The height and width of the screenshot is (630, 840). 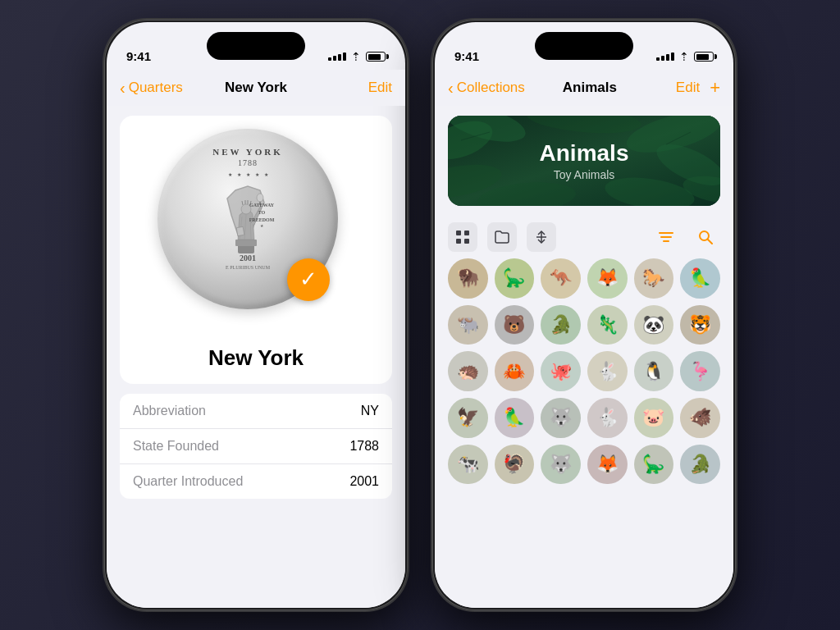 I want to click on back-button-1: ‹ Quarters, so click(x=153, y=88).